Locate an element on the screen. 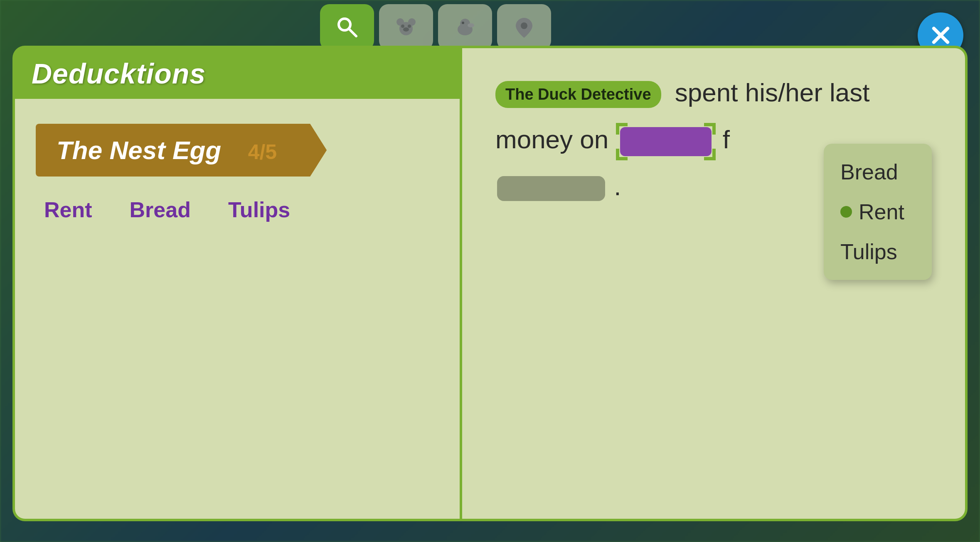 The width and height of the screenshot is (980, 542). tab-search is located at coordinates (347, 27).